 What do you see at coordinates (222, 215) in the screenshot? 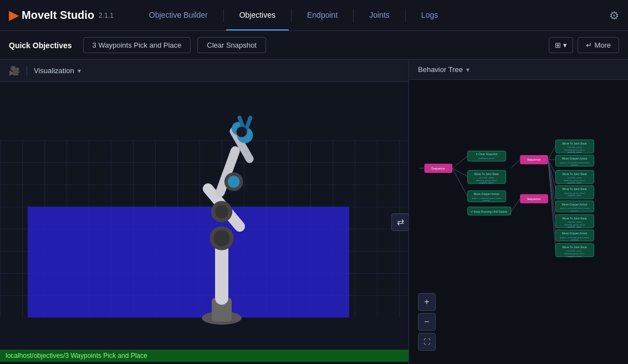
I see `robot-arm-svg` at bounding box center [222, 215].